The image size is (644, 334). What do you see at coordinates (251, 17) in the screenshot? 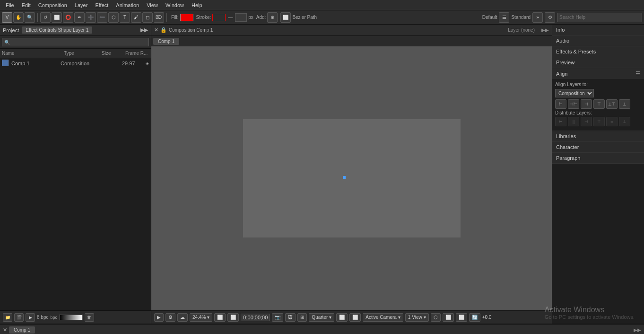
I see `stroke-unit: px` at bounding box center [251, 17].